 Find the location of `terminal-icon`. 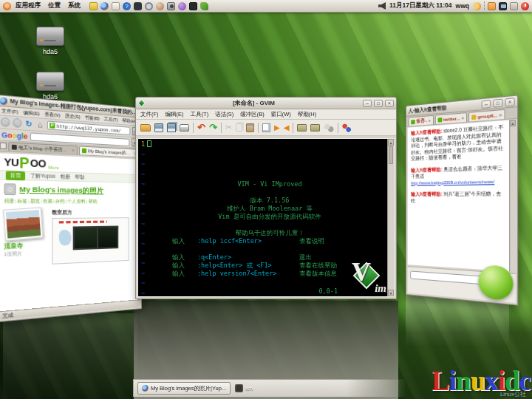

terminal-icon is located at coordinates (194, 6).